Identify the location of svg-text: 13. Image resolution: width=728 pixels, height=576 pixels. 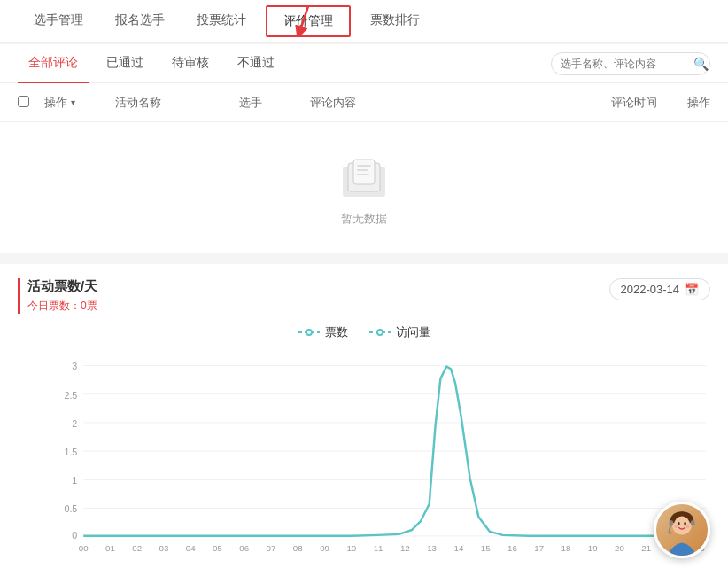
(432, 548).